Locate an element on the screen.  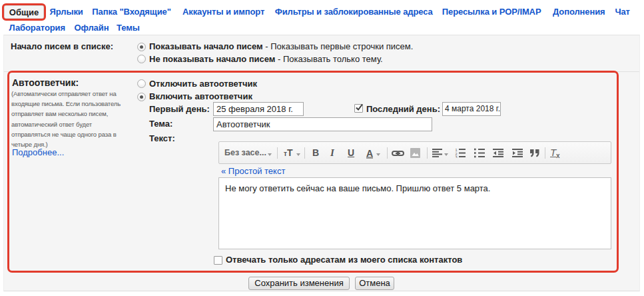
svg-text: 3 is located at coordinates (457, 157).